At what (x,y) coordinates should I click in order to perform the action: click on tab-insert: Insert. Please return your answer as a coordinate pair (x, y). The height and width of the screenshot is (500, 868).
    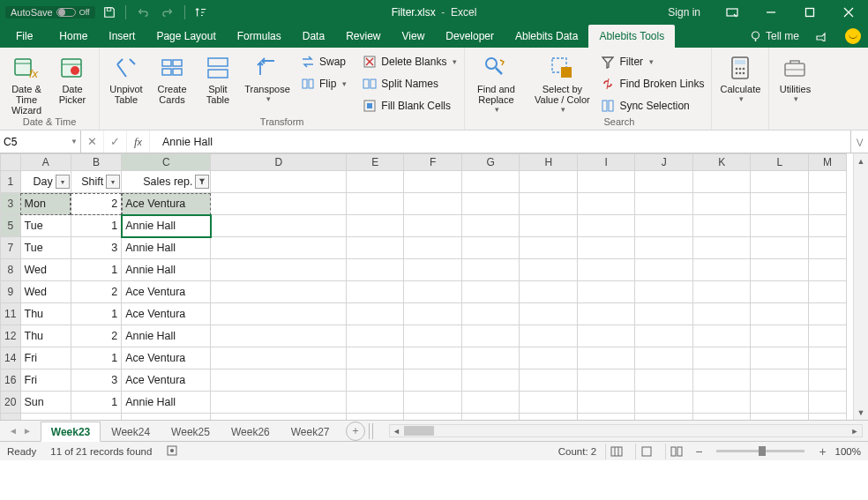
    Looking at the image, I should click on (122, 36).